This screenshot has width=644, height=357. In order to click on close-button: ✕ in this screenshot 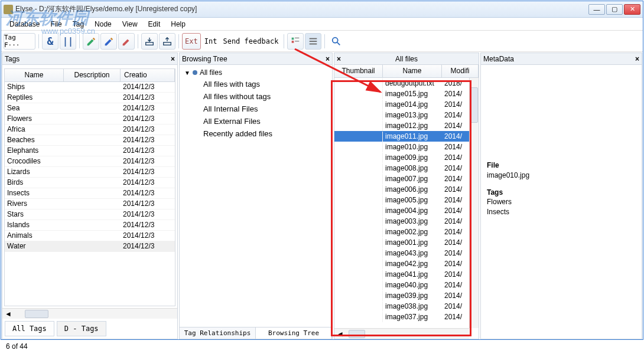, I will do `click(632, 9)`.